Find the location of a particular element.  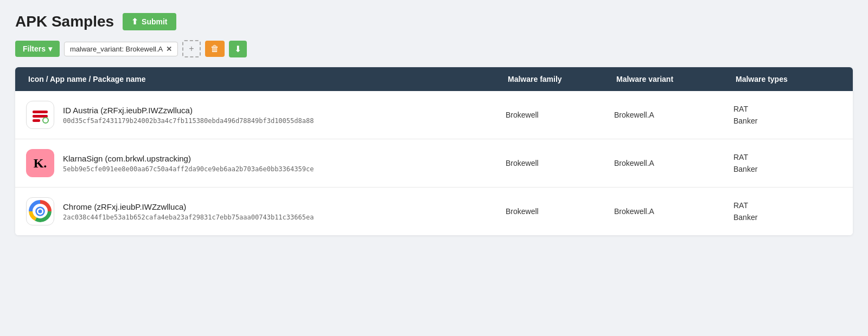

col-header-app: Icon / App name / Package name is located at coordinates (266, 79).